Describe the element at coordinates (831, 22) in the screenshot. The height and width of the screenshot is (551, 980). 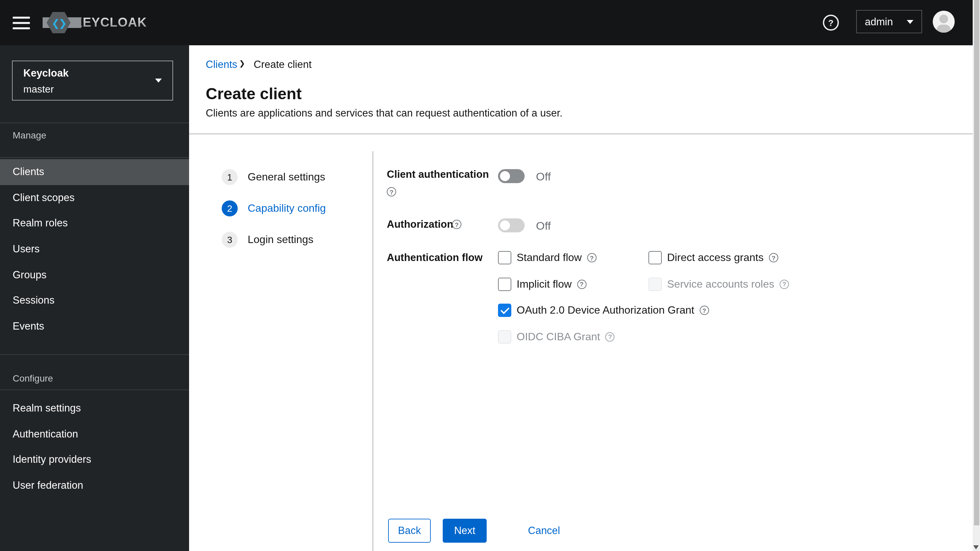
I see `help-icon` at that location.